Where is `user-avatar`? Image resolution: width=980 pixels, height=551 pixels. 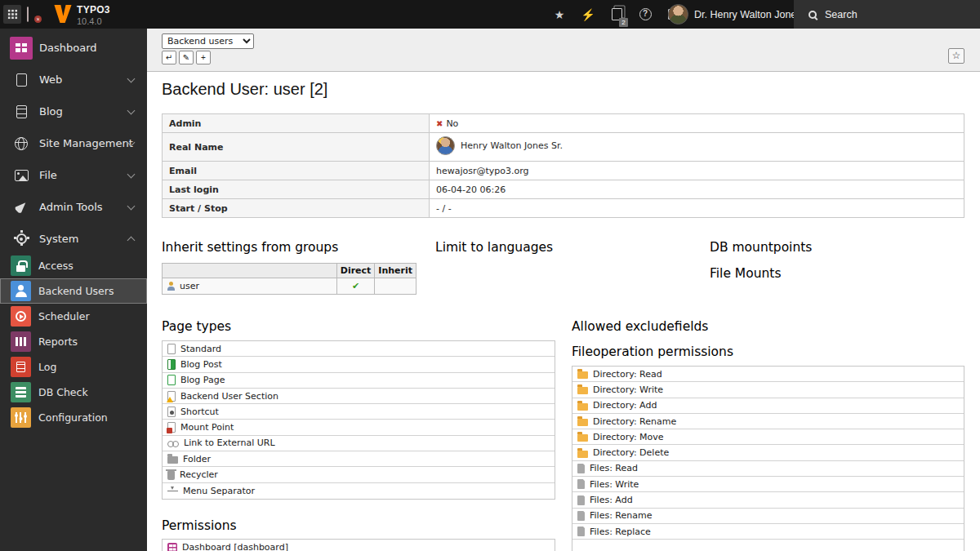
user-avatar is located at coordinates (678, 15).